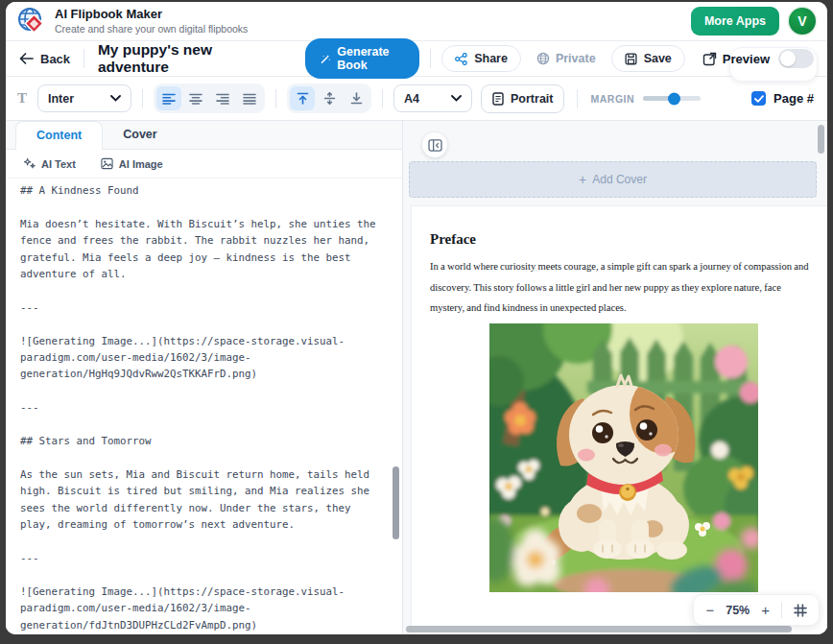 The image size is (833, 644). What do you see at coordinates (50, 163) in the screenshot?
I see `ai-text-button: AI Text` at bounding box center [50, 163].